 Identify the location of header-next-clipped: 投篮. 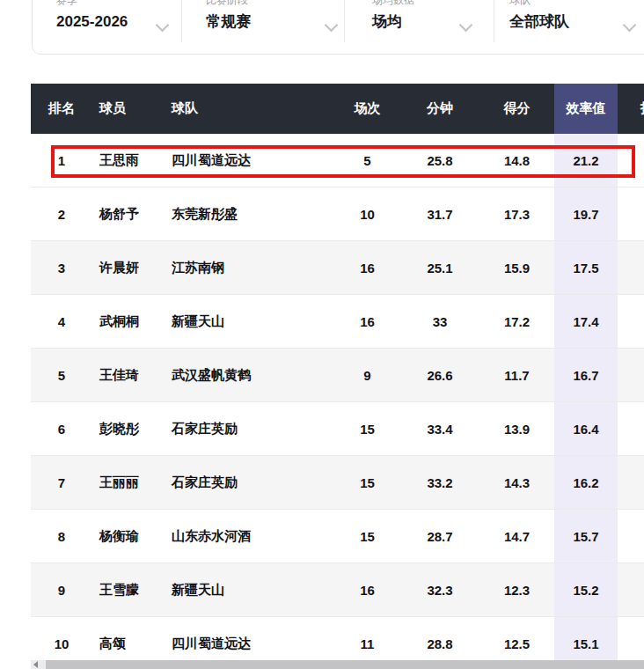
(631, 109).